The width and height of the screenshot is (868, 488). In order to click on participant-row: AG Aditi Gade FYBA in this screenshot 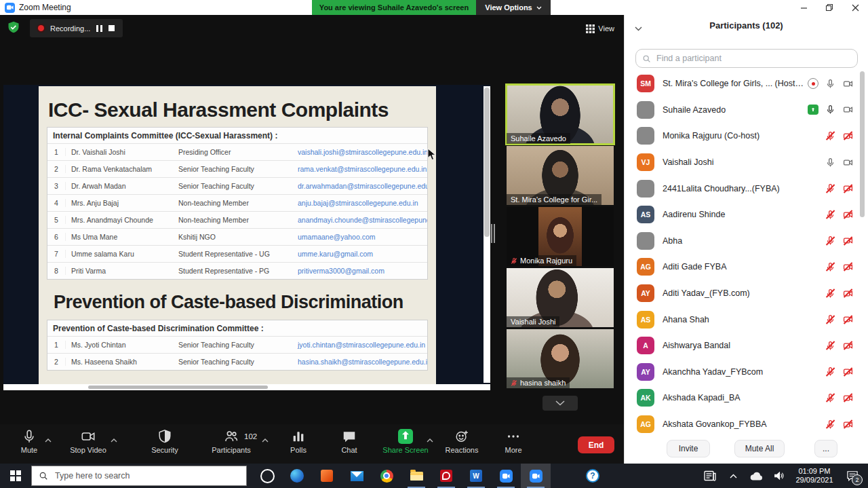, I will do `click(746, 267)`.